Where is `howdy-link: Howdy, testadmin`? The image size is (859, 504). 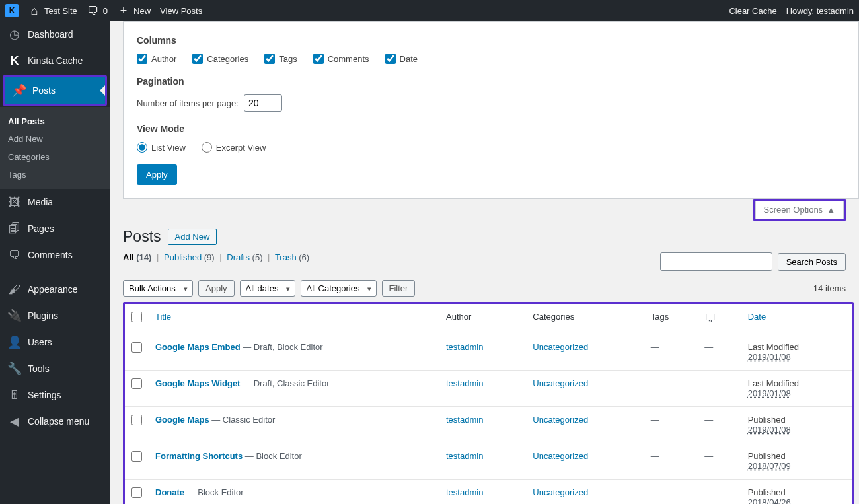
howdy-link: Howdy, testadmin is located at coordinates (820, 11).